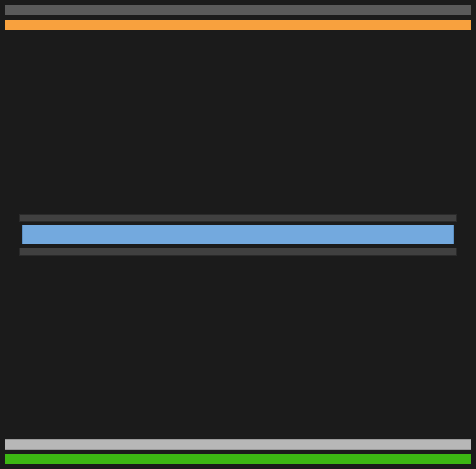 This screenshot has height=469, width=476. Describe the element at coordinates (11, 234) in the screenshot. I see `memory-controller-column-left` at that location.